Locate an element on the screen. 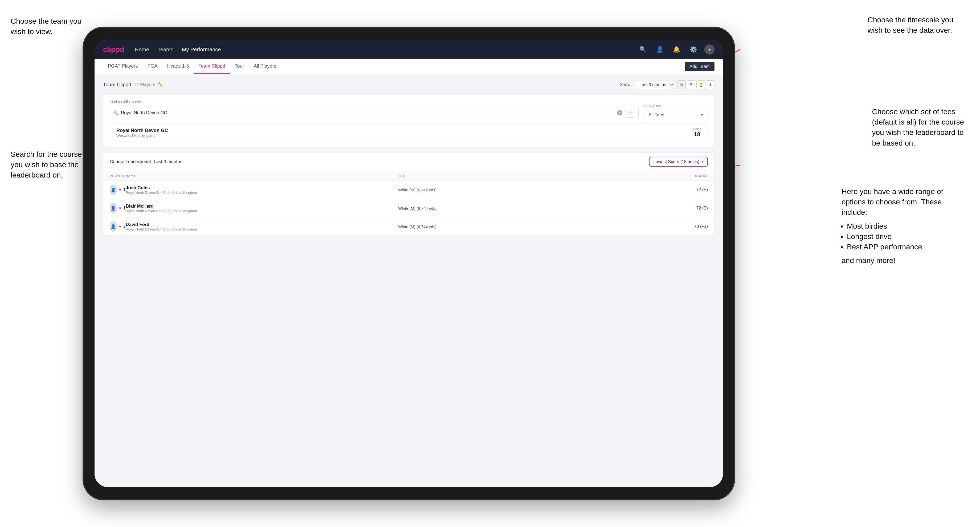  course-name: Royal North Devon GC is located at coordinates (142, 131).